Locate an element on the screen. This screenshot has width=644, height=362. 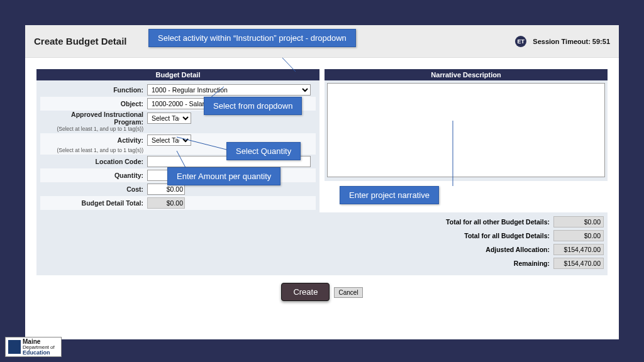
activity-label: Activity: is located at coordinates (94, 140).